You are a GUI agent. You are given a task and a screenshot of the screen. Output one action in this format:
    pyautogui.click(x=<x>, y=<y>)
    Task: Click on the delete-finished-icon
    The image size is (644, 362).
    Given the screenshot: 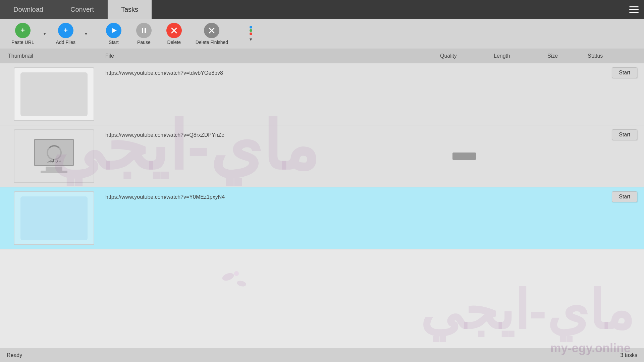 What is the action you would take?
    pyautogui.click(x=212, y=31)
    